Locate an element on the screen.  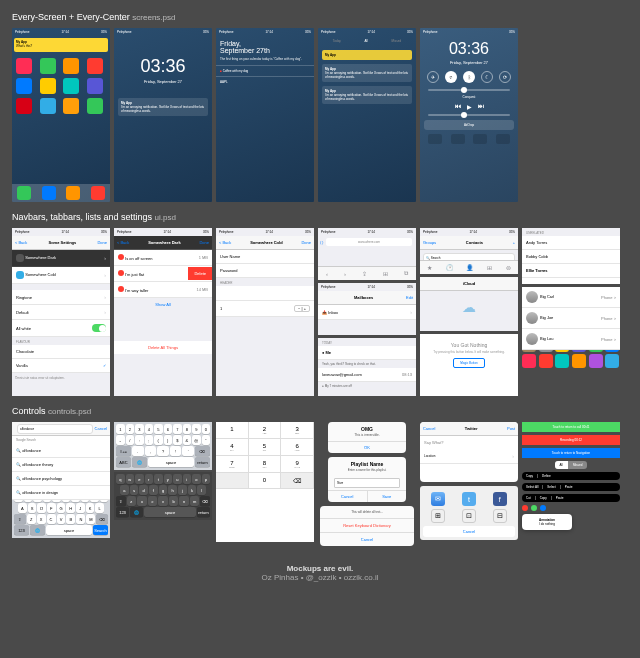
nc-calendar-item: ■ Coffee with my dog is located at coordinates (265, 70).